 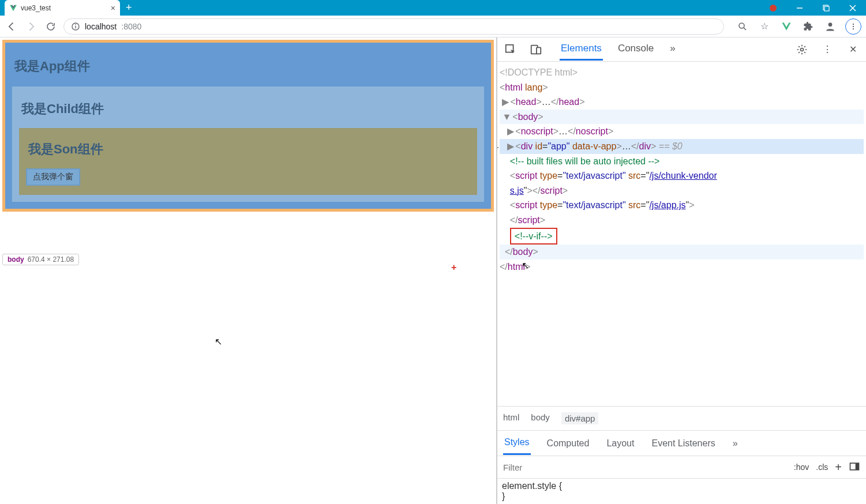 I want to click on tab-title: vue3_test, so click(x=36, y=8).